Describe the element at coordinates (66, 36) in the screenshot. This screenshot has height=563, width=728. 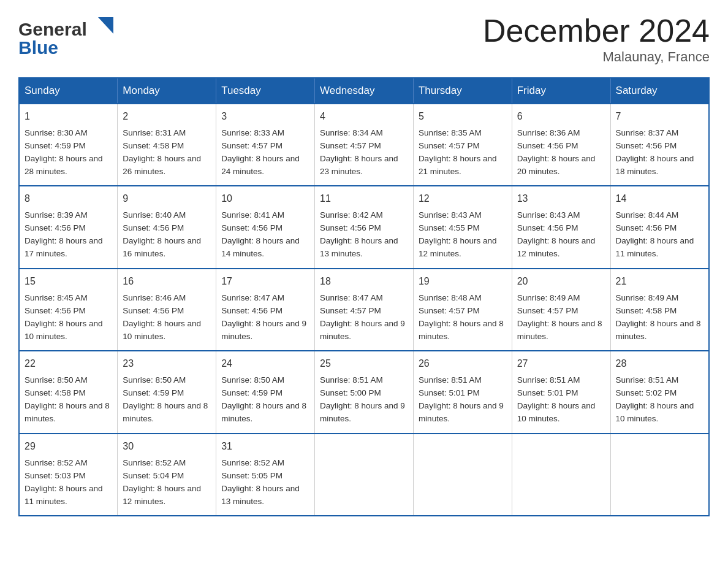
I see `logo-svg: General Blue` at that location.